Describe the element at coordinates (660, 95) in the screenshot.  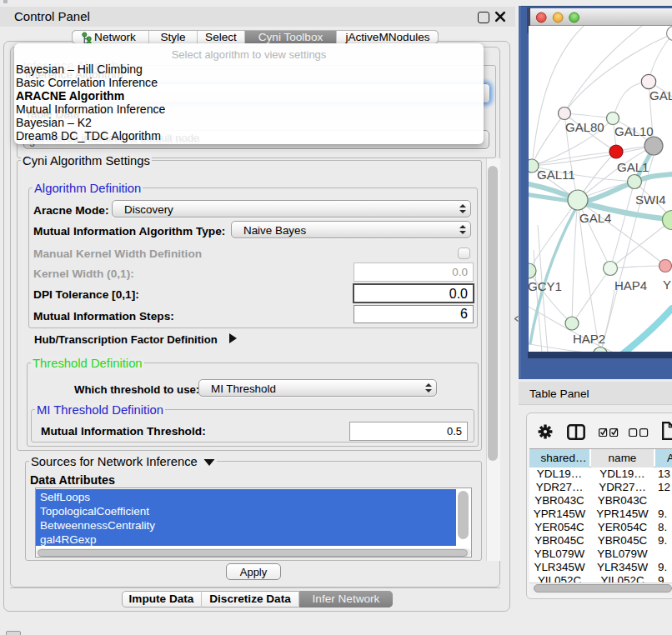
I see `svg-text: GAL7` at that location.